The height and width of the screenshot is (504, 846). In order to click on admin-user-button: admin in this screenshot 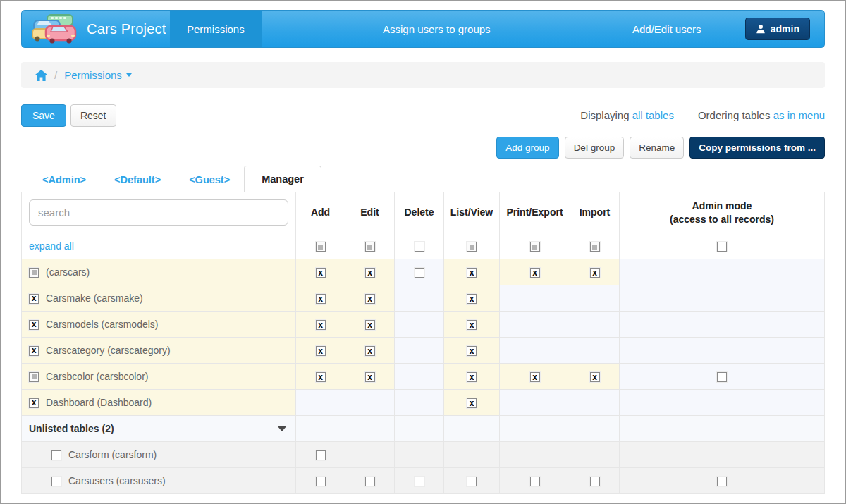, I will do `click(778, 29)`.